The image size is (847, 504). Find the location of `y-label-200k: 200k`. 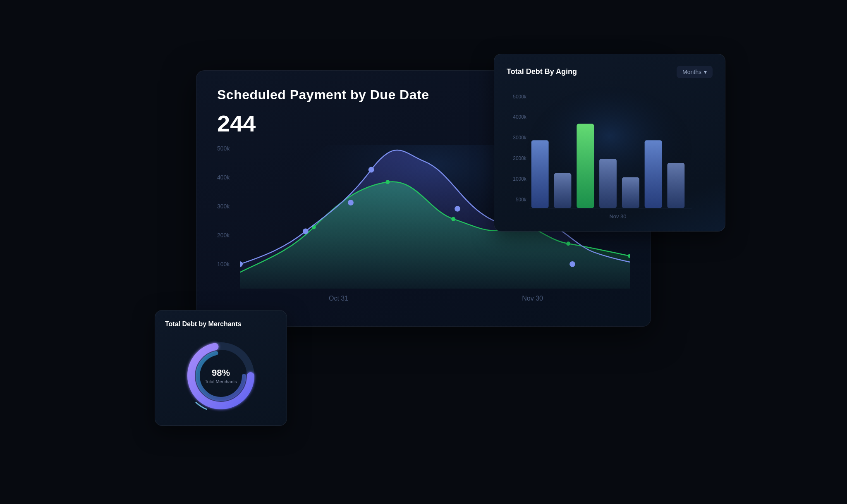

y-label-200k: 200k is located at coordinates (223, 235).